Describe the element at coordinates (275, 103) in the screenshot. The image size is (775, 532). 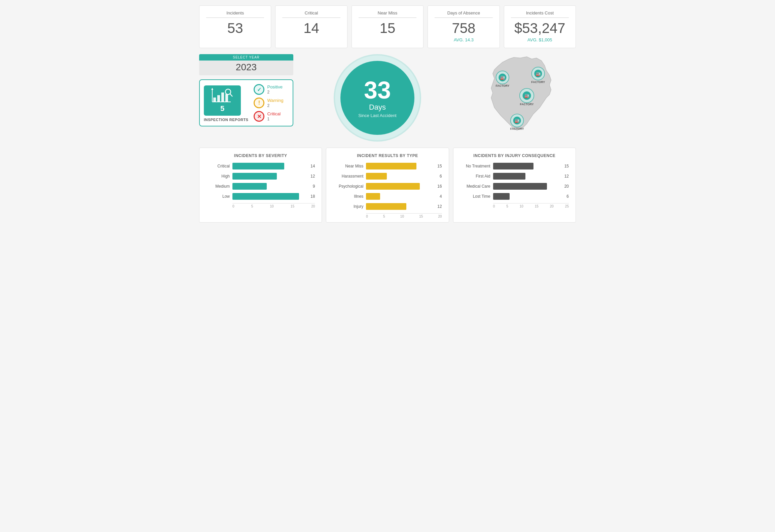
I see `status-text-warning: Warning 2` at that location.